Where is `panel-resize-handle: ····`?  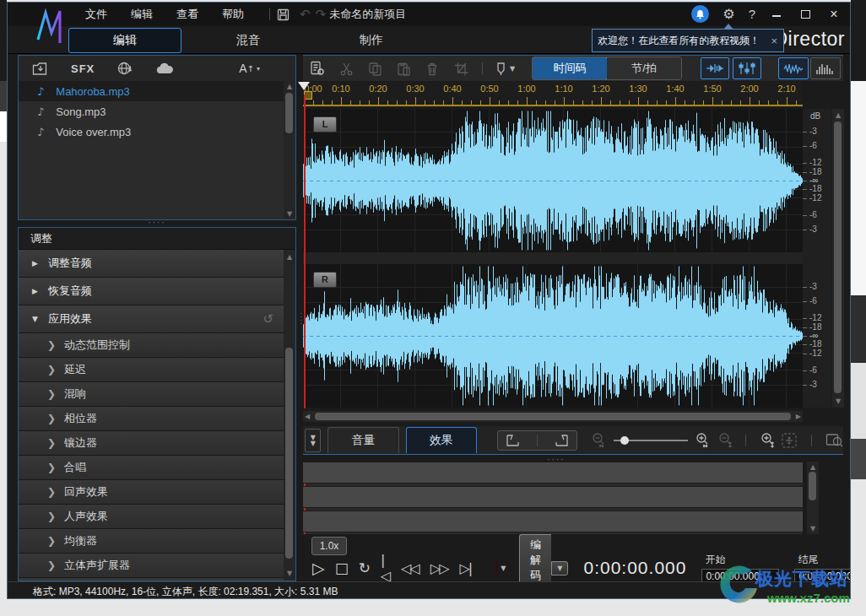 panel-resize-handle: ···· is located at coordinates (157, 223).